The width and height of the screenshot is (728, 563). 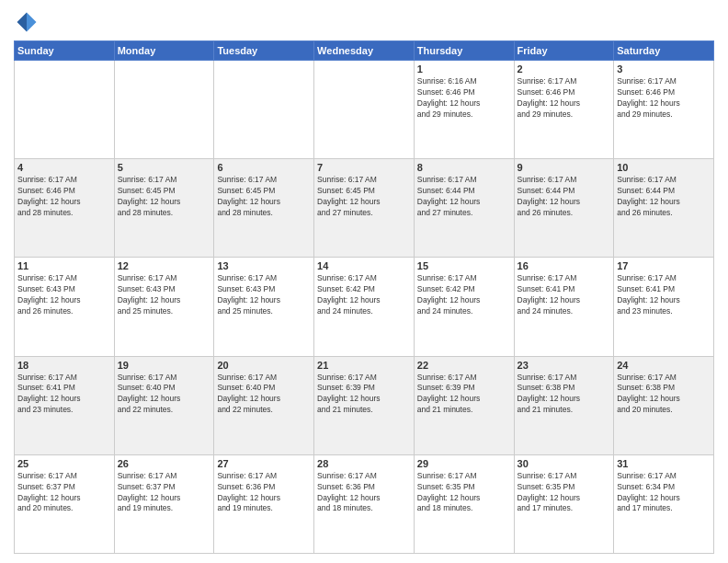 What do you see at coordinates (164, 208) in the screenshot?
I see `calendar-cell: 5Sunrise: 6:17 AM Sunset: 6:45 PM Daylig…` at bounding box center [164, 208].